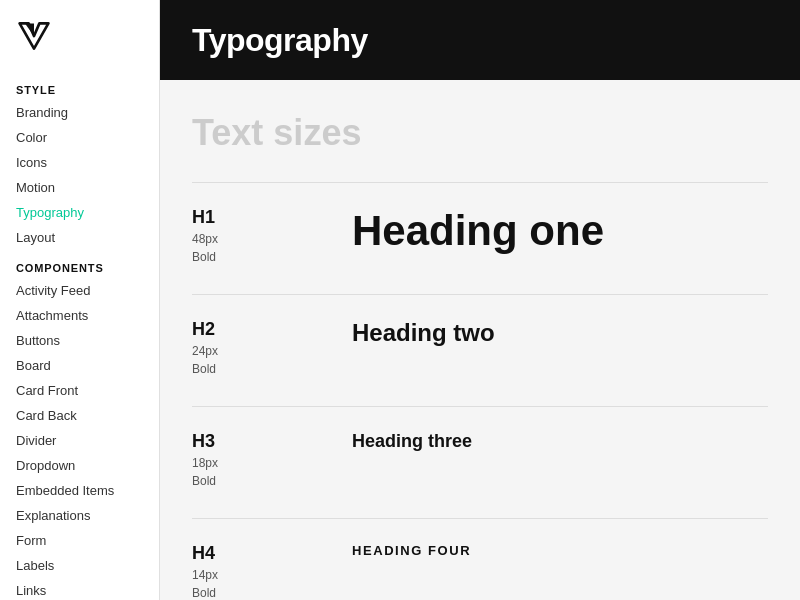 This screenshot has width=800, height=600. What do you see at coordinates (480, 182) in the screenshot?
I see `divider-h1` at bounding box center [480, 182].